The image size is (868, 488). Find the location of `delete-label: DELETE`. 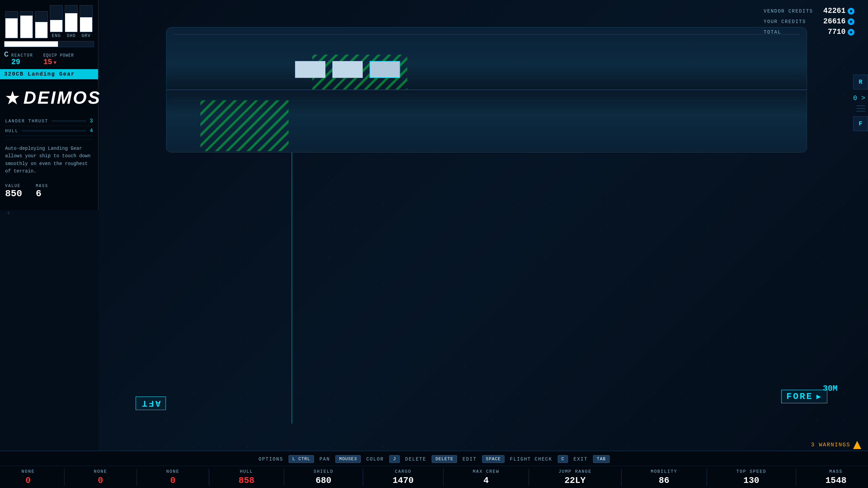

delete-label: DELETE is located at coordinates (416, 459).